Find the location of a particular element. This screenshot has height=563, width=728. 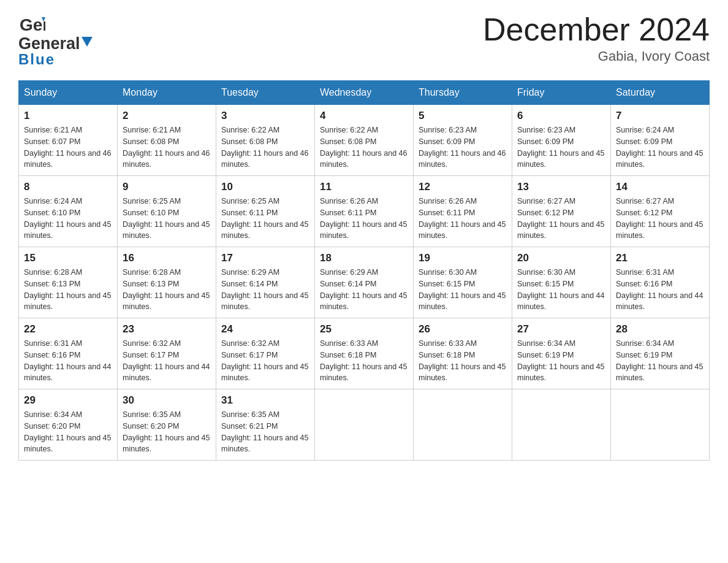

logo: General General Blue is located at coordinates (55, 40).